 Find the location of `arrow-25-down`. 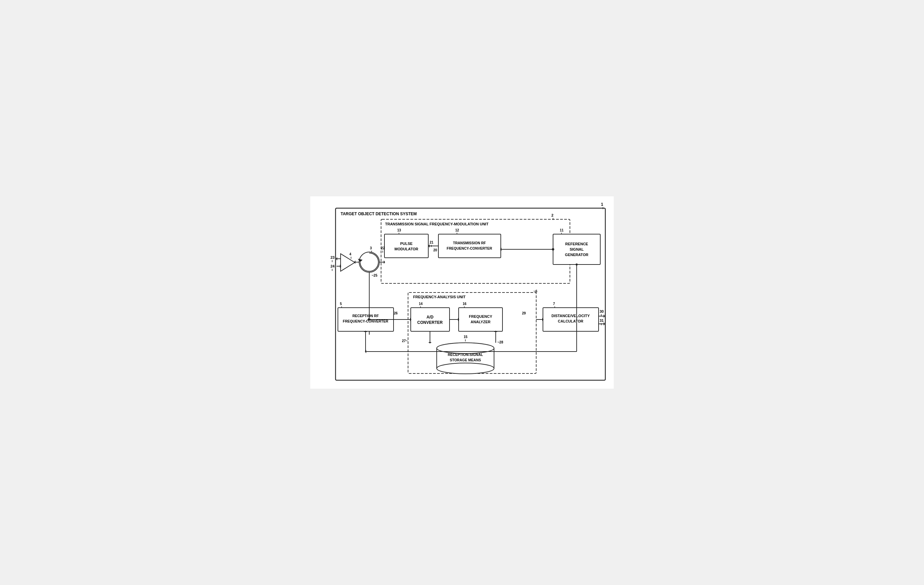

arrow-25-down is located at coordinates (369, 319).